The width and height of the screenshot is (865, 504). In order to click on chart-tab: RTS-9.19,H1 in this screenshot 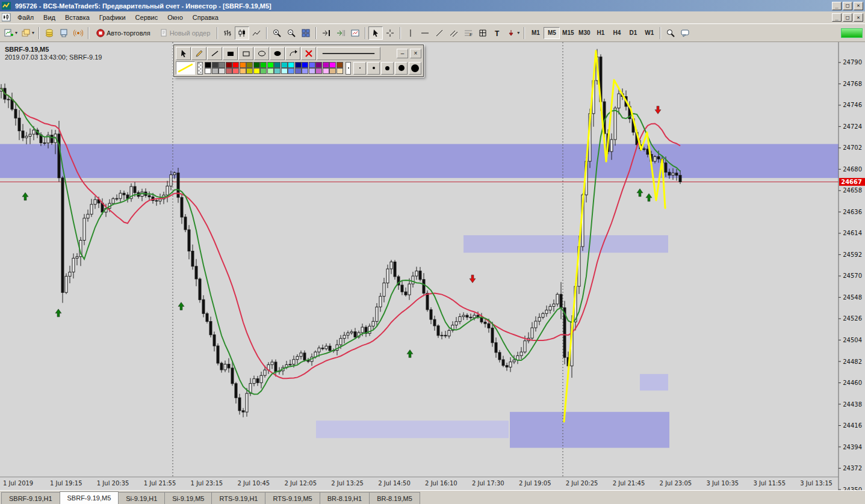, I will do `click(238, 498)`.